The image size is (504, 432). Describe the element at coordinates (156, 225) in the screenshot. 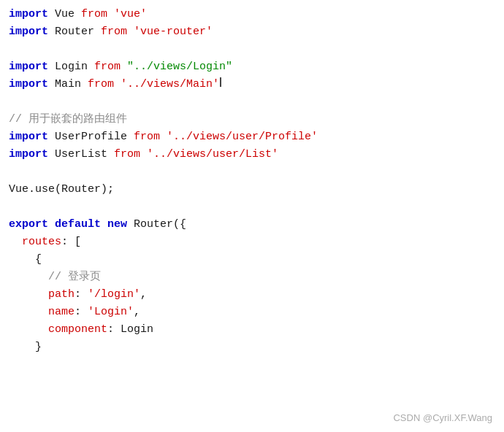

I see `token: Router({` at that location.